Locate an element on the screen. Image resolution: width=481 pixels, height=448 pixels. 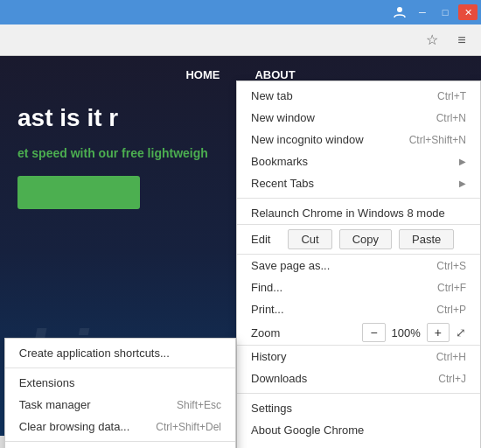
menu-new-window: New window Ctrl+N is located at coordinates (359, 117).